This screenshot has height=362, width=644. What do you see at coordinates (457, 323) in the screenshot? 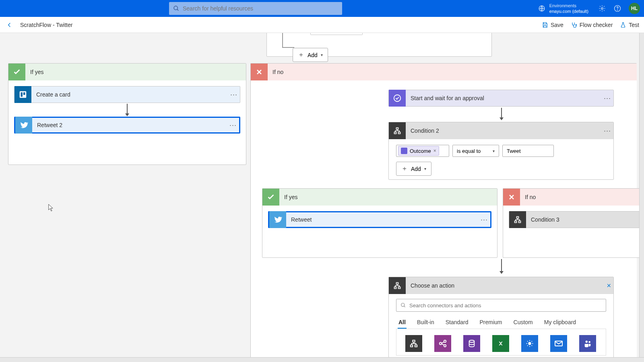
I see `tab-standard: Standard` at bounding box center [457, 323].